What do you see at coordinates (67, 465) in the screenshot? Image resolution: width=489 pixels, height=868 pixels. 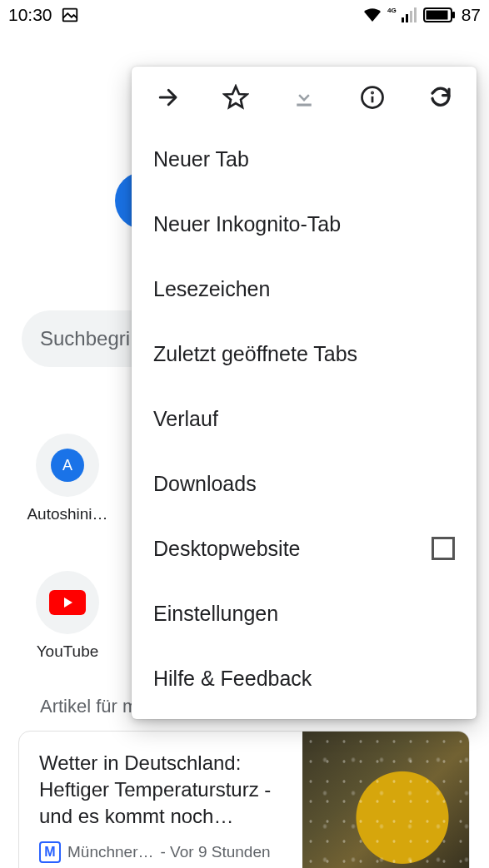 I see `site-favicon-circle: A` at bounding box center [67, 465].